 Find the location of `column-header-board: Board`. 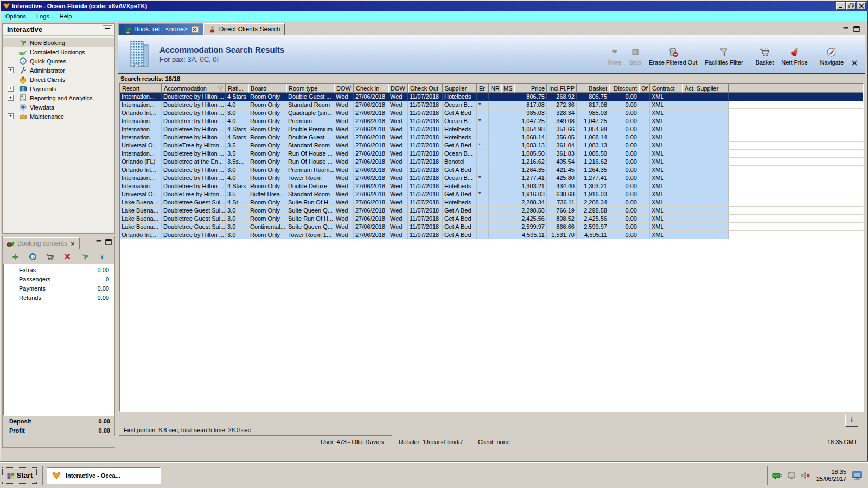

column-header-board: Board is located at coordinates (267, 88).